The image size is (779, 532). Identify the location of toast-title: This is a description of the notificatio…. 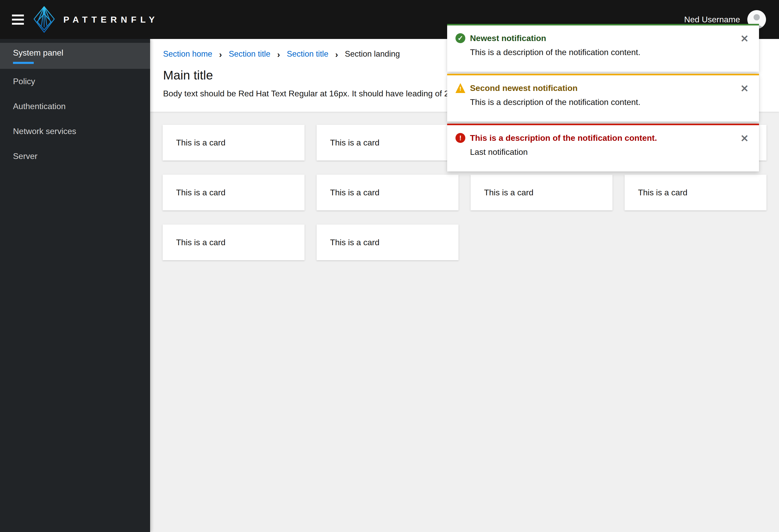
(563, 138).